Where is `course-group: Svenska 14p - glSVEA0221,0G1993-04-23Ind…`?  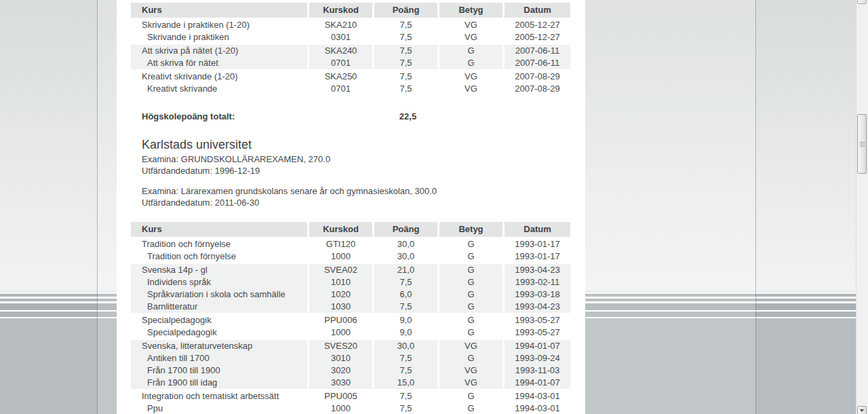
course-group: Svenska 14p - glSVEA0221,0G1993-04-23Ind… is located at coordinates (351, 288).